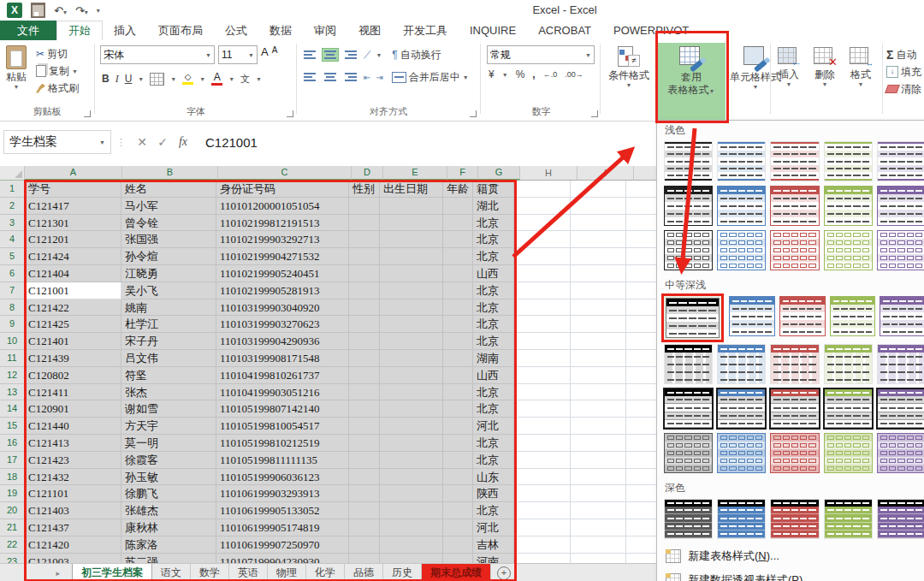  Describe the element at coordinates (599, 206) in the screenshot. I see `cell-I2` at that location.